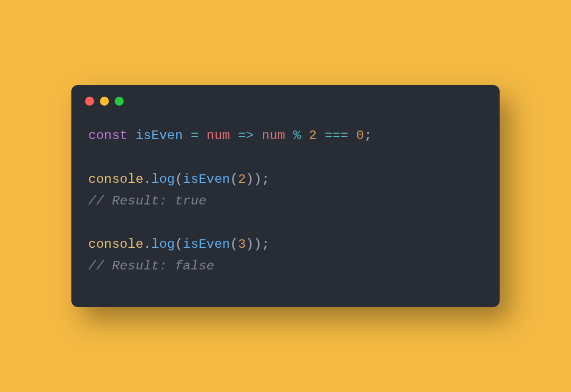 This screenshot has width=571, height=392. I want to click on operator-mod: %, so click(297, 135).